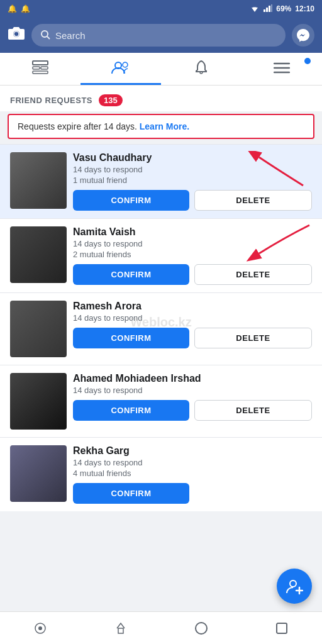 The height and width of the screenshot is (644, 322). What do you see at coordinates (19, 9) in the screenshot?
I see `status-notifications: 🔔 🔔` at bounding box center [19, 9].